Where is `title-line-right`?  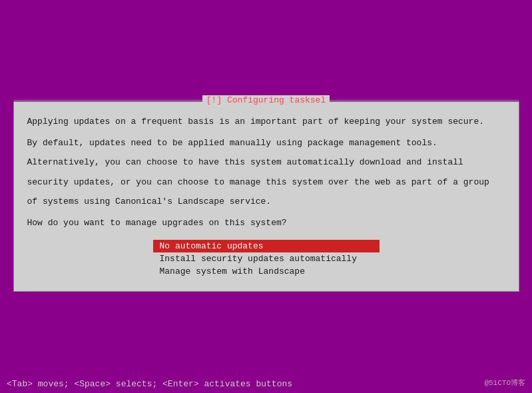 title-line-right is located at coordinates (423, 100).